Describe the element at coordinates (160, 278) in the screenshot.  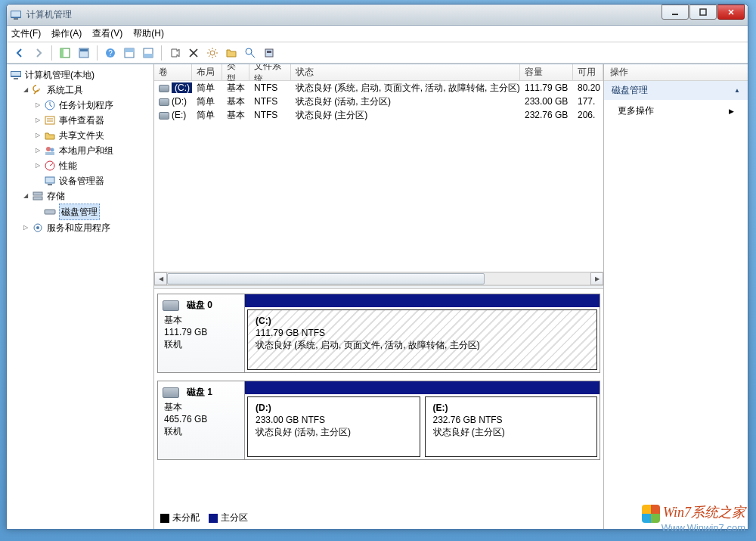
I see `scroll-left-button: ◀` at that location.